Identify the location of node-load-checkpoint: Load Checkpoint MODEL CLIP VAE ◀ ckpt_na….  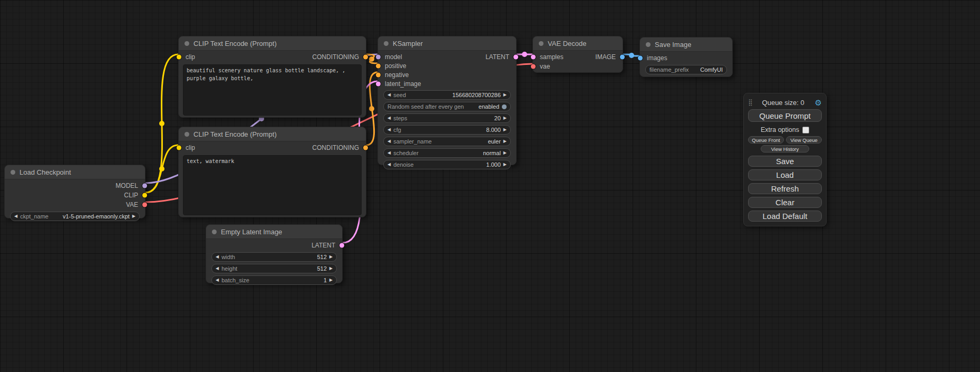
(75, 192).